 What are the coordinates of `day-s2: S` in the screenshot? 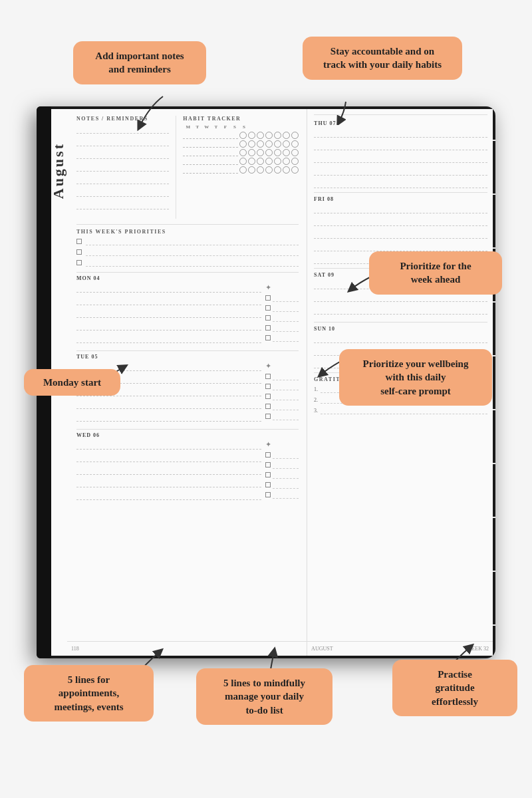 It's located at (243, 127).